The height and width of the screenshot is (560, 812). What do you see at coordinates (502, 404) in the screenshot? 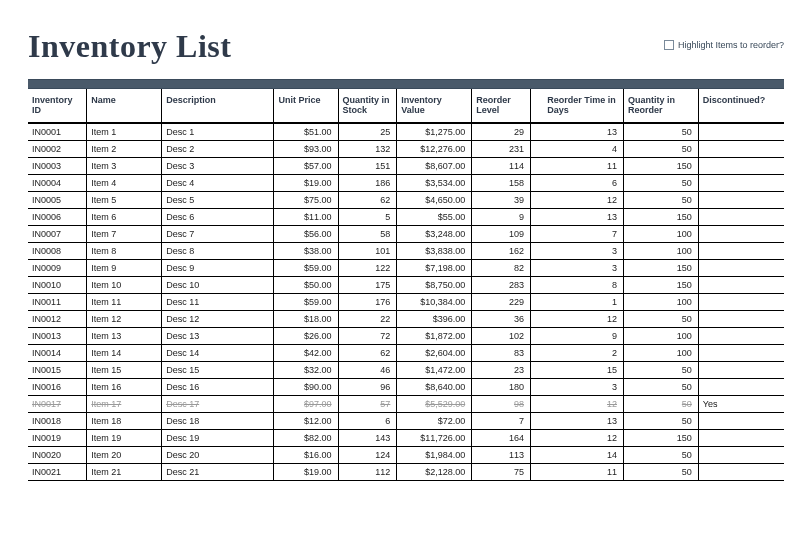
I see `cell-reord: 98` at bounding box center [502, 404].